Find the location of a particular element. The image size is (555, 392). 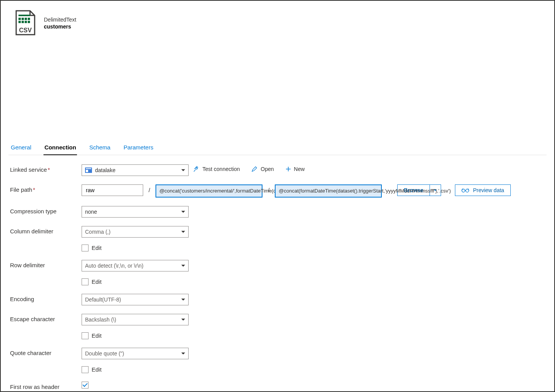

escape-character-label: Escape character is located at coordinates (46, 318).